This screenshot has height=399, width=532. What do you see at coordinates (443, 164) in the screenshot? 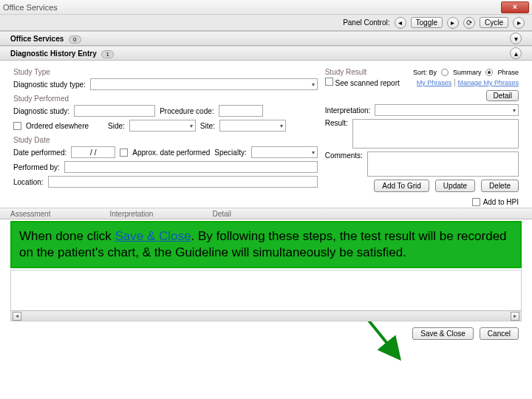
I see `comments-textarea` at bounding box center [443, 164].